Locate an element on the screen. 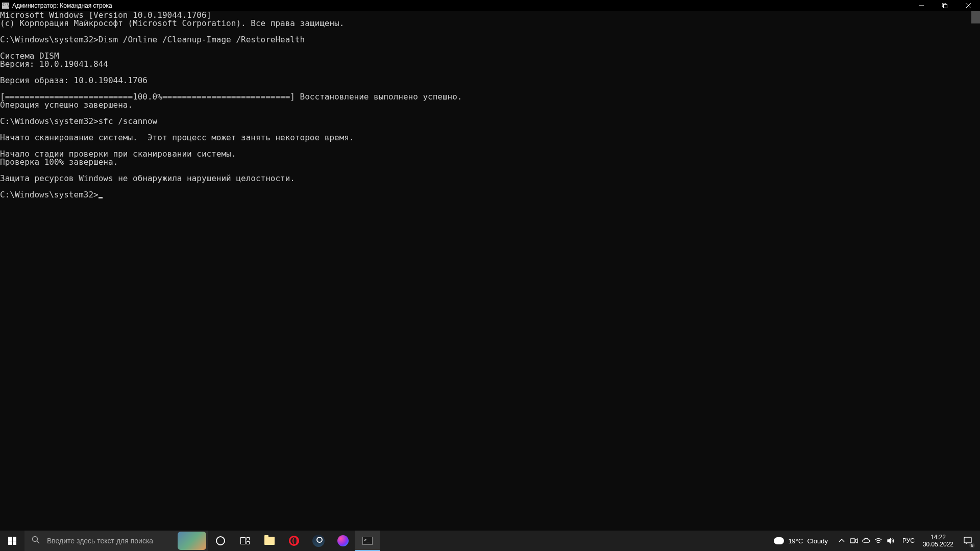 This screenshot has height=551, width=980. windows-logo-icon is located at coordinates (12, 541).